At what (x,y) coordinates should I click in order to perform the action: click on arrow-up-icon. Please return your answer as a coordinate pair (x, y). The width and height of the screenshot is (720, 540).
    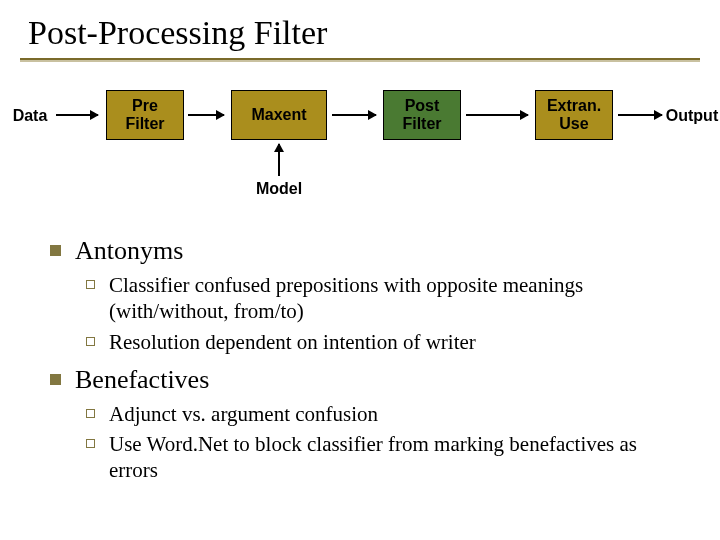
    Looking at the image, I should click on (279, 160).